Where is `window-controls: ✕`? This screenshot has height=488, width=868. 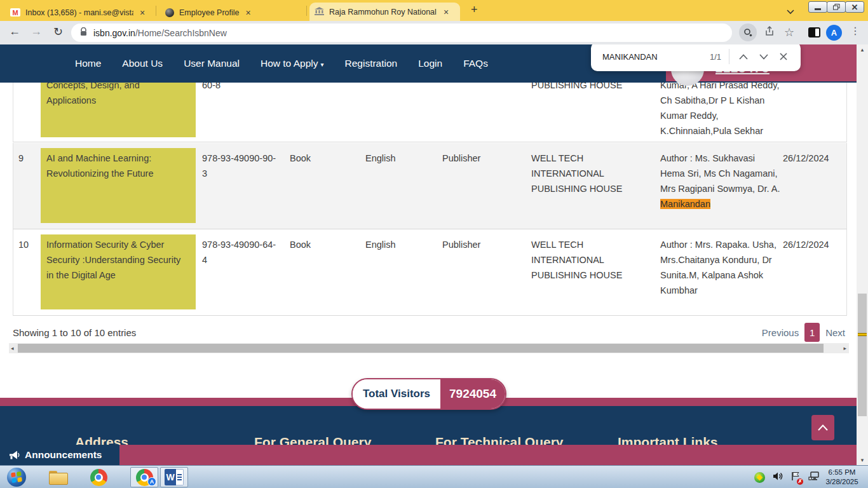 window-controls: ✕ is located at coordinates (836, 7).